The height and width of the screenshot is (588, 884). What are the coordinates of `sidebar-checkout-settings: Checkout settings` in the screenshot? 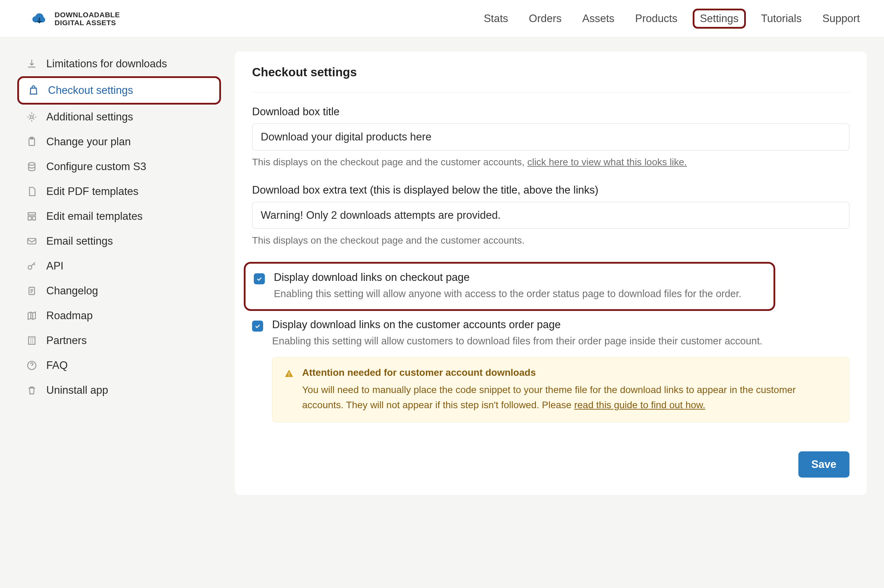 It's located at (119, 90).